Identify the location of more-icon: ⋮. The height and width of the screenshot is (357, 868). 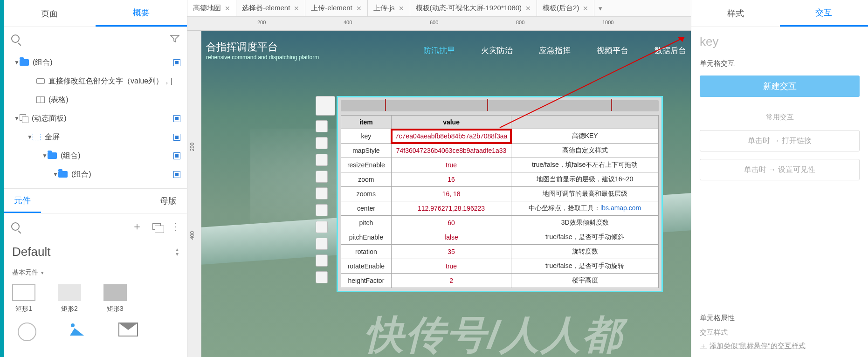
(175, 227).